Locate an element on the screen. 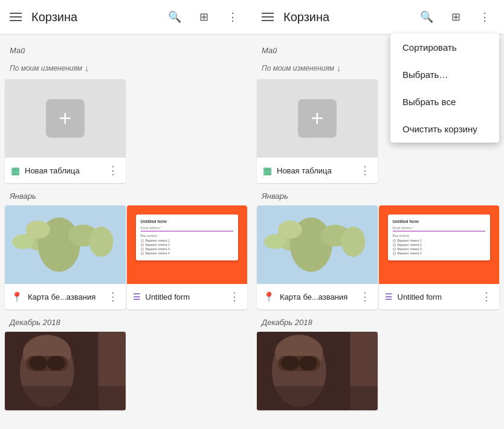 The image size is (504, 429). photo-card-left is located at coordinates (65, 371).